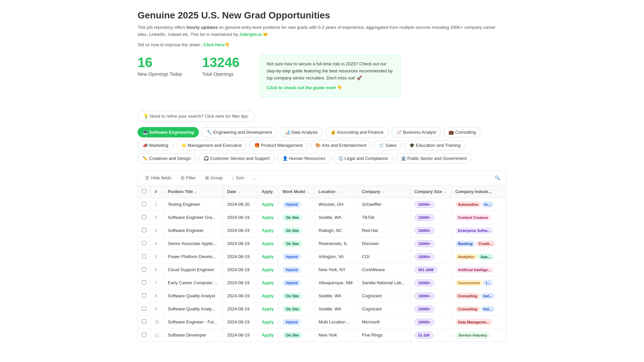 This screenshot has height=362, width=644. What do you see at coordinates (479, 269) in the screenshot?
I see `industry-cell: Artificial Intellige...` at bounding box center [479, 269].